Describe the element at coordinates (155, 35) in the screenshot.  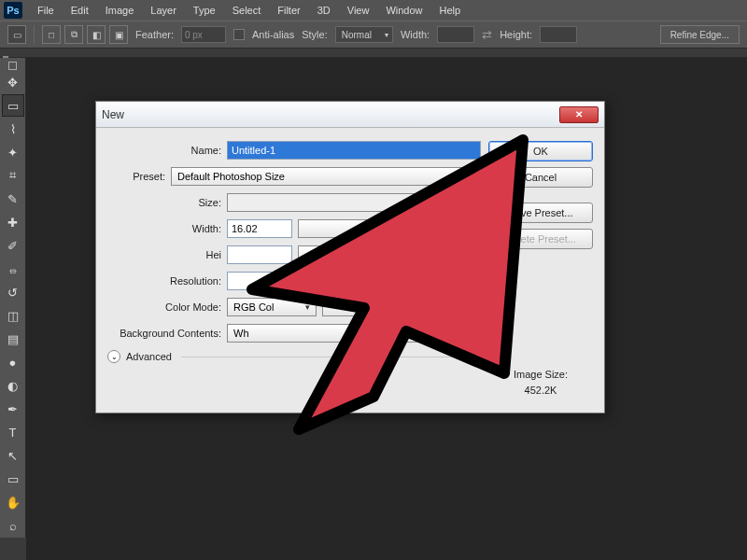
I see `feather-label: Feather:` at that location.